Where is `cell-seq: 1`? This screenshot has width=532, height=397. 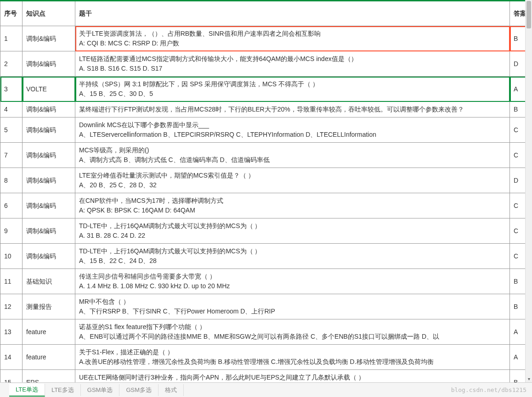
cell-seq: 1 is located at coordinates (11, 39).